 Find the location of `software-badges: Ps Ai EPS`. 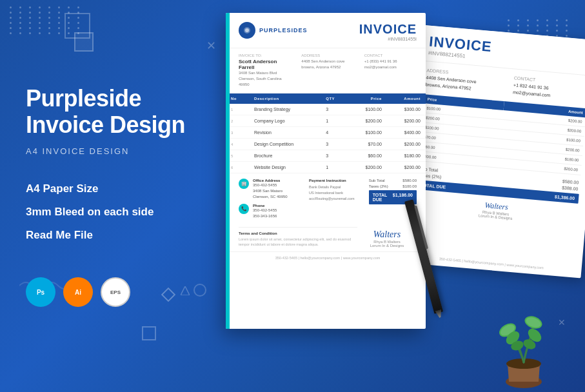

software-badges: Ps Ai EPS is located at coordinates (110, 292).